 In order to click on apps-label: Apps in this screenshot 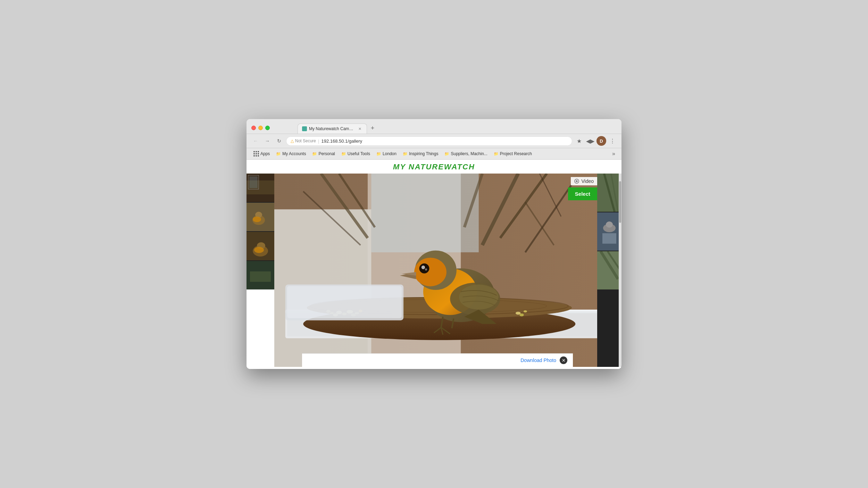, I will do `click(265, 154)`.